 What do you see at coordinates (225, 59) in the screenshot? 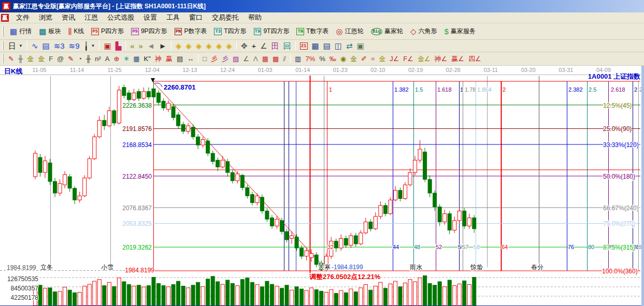
I see `toolbar-button-fan-purple: 彡` at bounding box center [225, 59].